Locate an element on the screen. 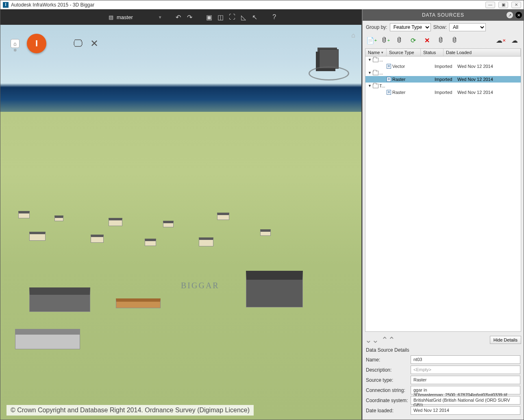 The height and width of the screenshot is (420, 524). viewcube is located at coordinates (329, 62).